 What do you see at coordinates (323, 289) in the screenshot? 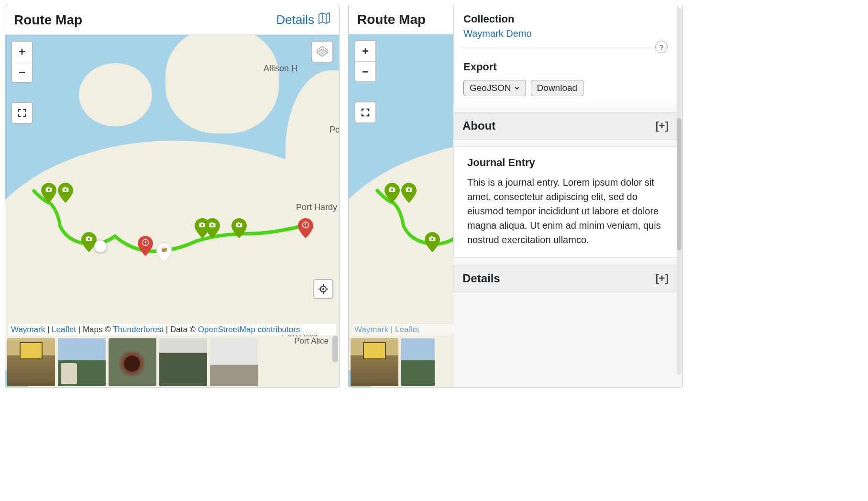
I see `locate-button` at bounding box center [323, 289].